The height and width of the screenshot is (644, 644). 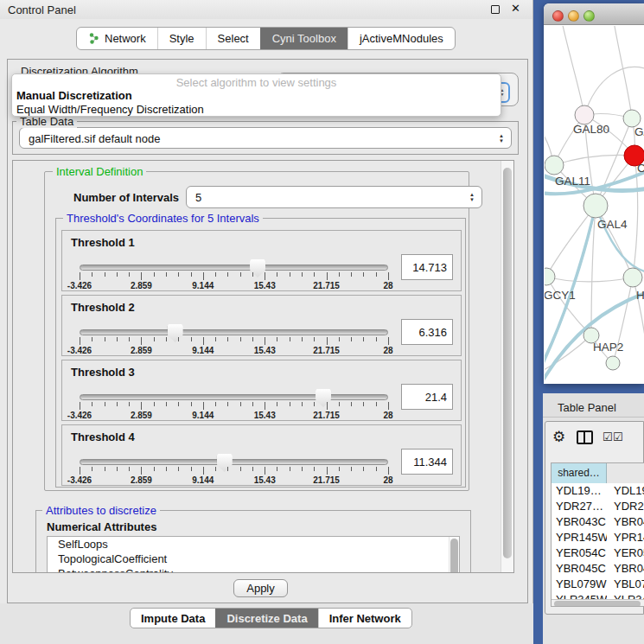 What do you see at coordinates (387, 415) in the screenshot?
I see `tick-label: 28` at bounding box center [387, 415].